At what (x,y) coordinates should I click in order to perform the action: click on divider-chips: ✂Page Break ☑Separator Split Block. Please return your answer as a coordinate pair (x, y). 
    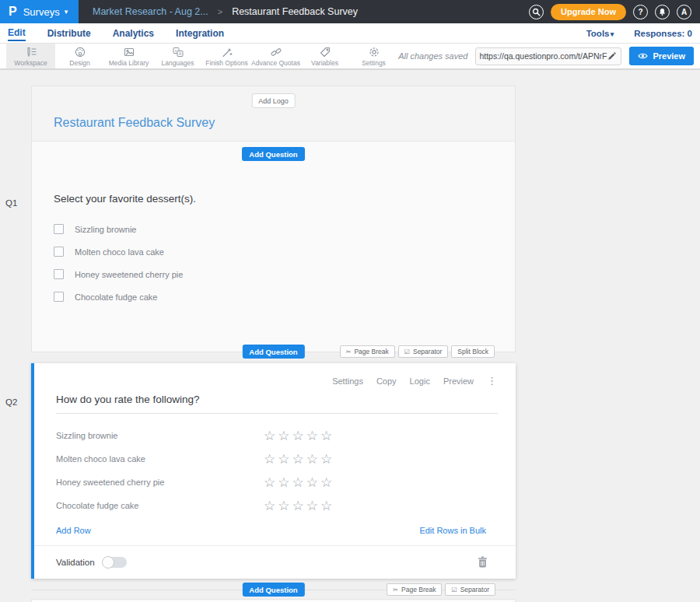
    Looking at the image, I should click on (428, 352).